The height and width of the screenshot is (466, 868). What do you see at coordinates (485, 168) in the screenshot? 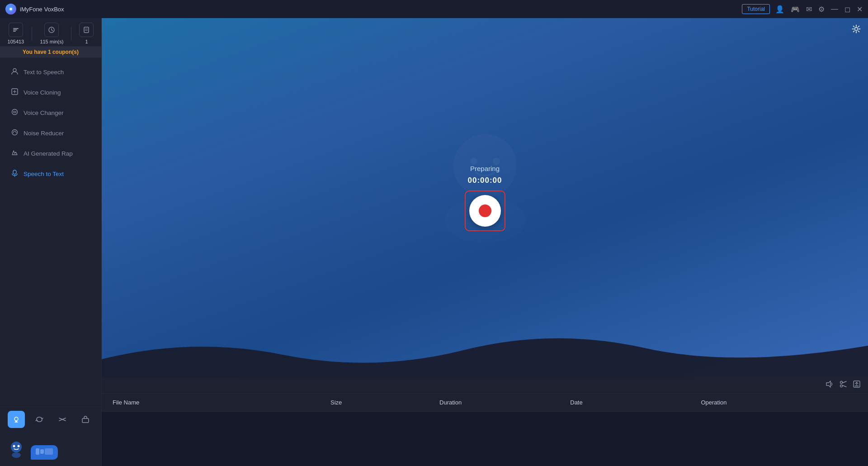
I see `status-text: Preparing` at bounding box center [485, 168].